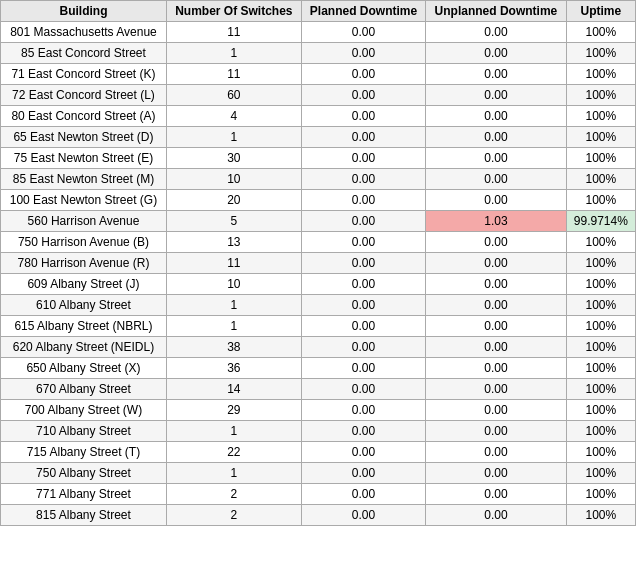 This screenshot has height=569, width=636. Describe the element at coordinates (496, 12) in the screenshot. I see `header-unplanned: Unplanned Downtime` at that location.